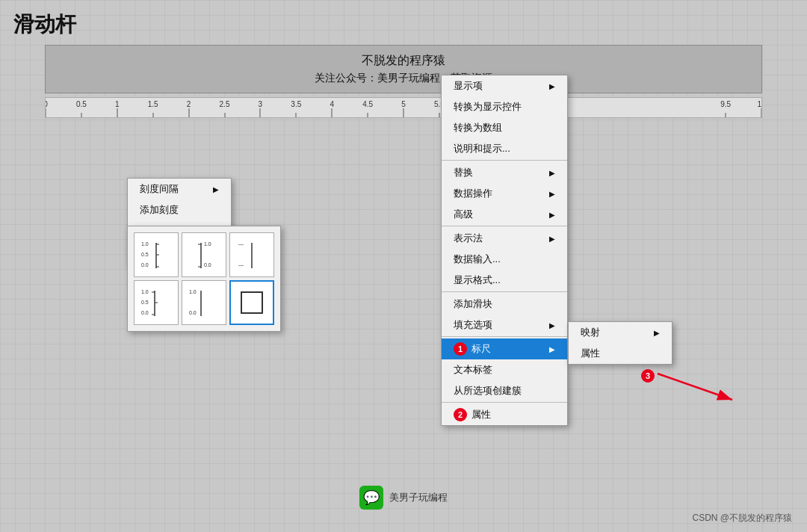 This screenshot has height=532, width=807. What do you see at coordinates (504, 194) in the screenshot?
I see `menu-item-数据操作: 数据操作▶` at bounding box center [504, 194].